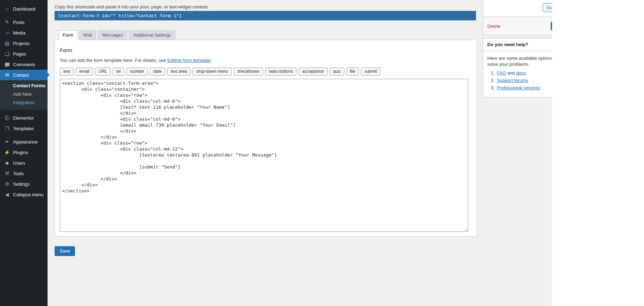  I want to click on shortcode-input, so click(265, 15).